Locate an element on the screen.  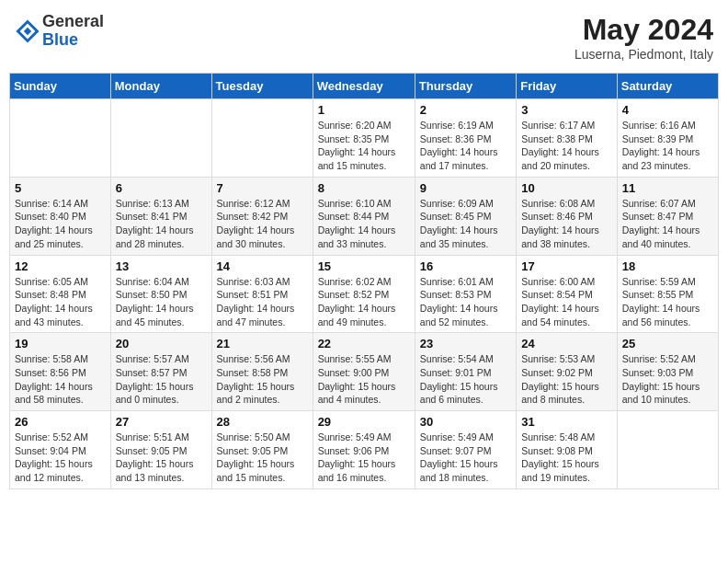
calendar-cell: 22Sunrise: 5:55 AM Sunset: 9:00 PM Dayli… is located at coordinates (364, 372).